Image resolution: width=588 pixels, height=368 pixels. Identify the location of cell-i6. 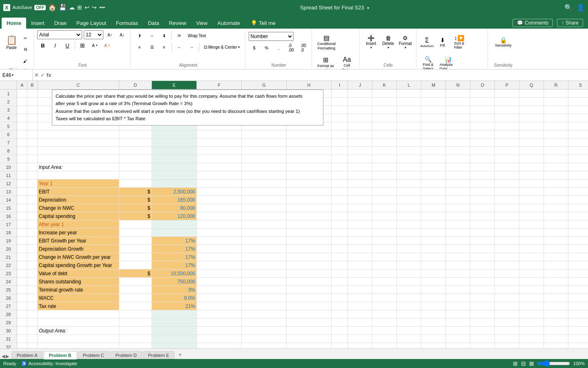
(340, 135).